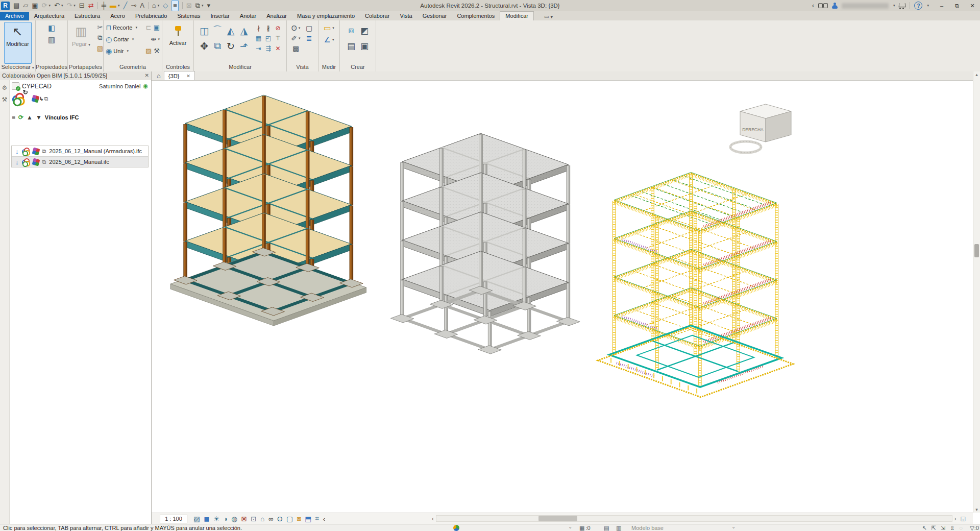 The height and width of the screenshot is (531, 980). Describe the element at coordinates (216, 519) in the screenshot. I see `sun-path-icon: ☀` at that location.